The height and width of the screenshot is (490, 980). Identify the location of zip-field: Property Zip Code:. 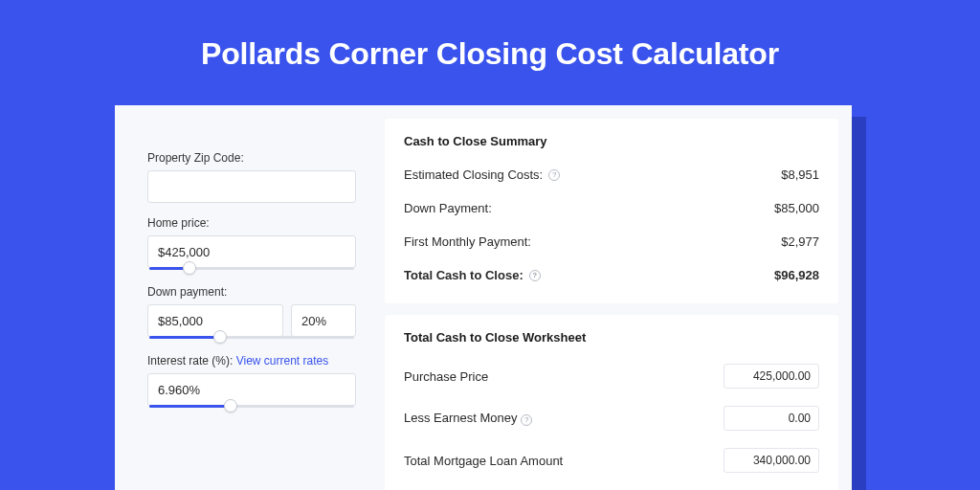
(252, 177).